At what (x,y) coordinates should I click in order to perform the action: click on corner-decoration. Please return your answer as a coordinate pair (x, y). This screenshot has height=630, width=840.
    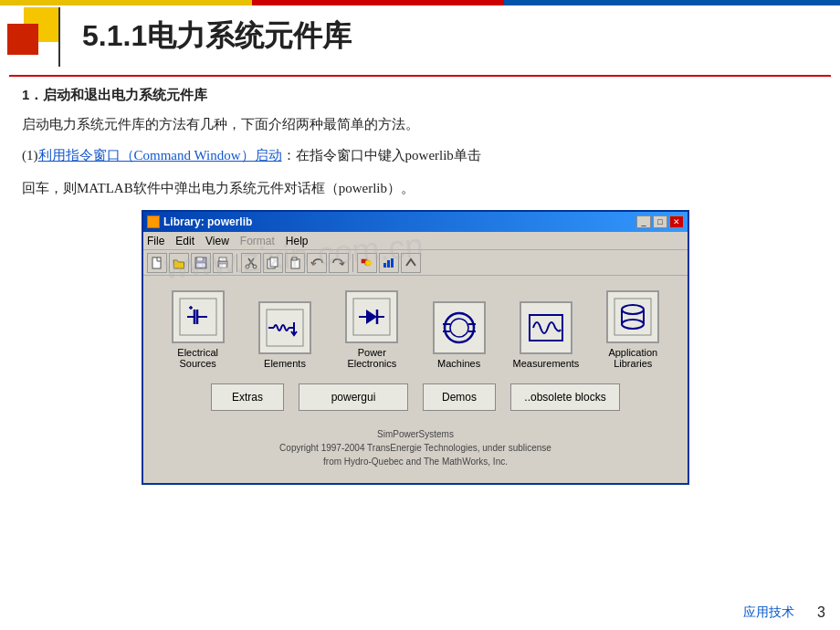
    Looking at the image, I should click on (39, 37).